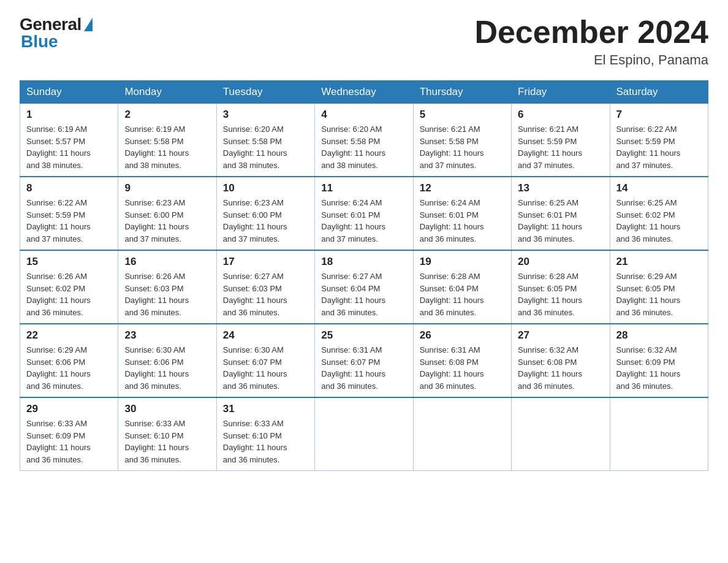  Describe the element at coordinates (561, 287) in the screenshot. I see `calendar-cell: 20Sunrise: 6:28 AMSunset: 6:05 PMDayligh…` at that location.